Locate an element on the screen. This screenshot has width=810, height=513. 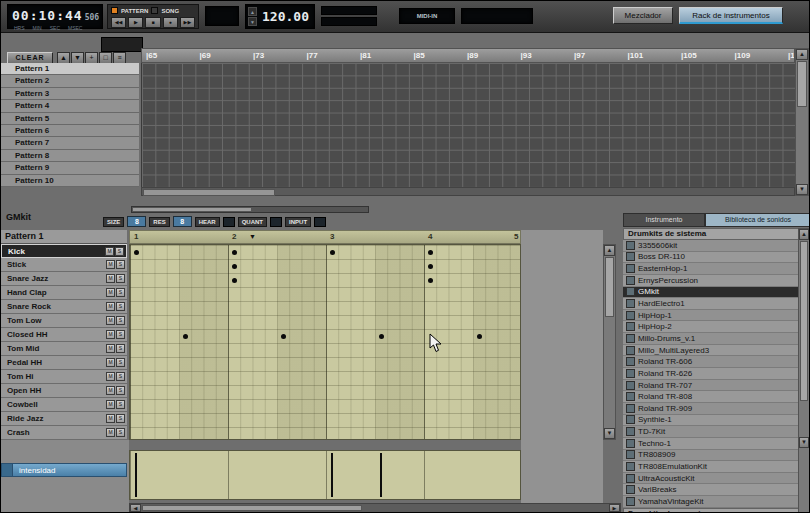
instrument-row: Tom MidMS is located at coordinates (64, 349).